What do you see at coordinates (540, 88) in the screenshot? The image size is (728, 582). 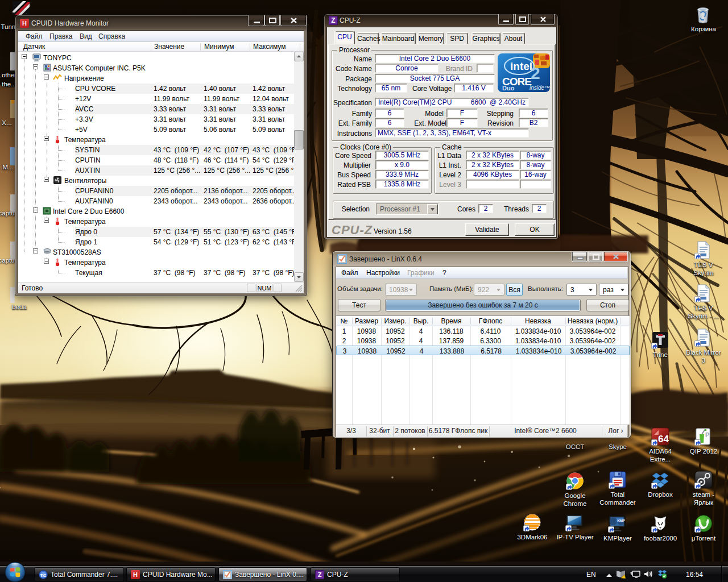 I see `svg-text: inside™` at bounding box center [540, 88].